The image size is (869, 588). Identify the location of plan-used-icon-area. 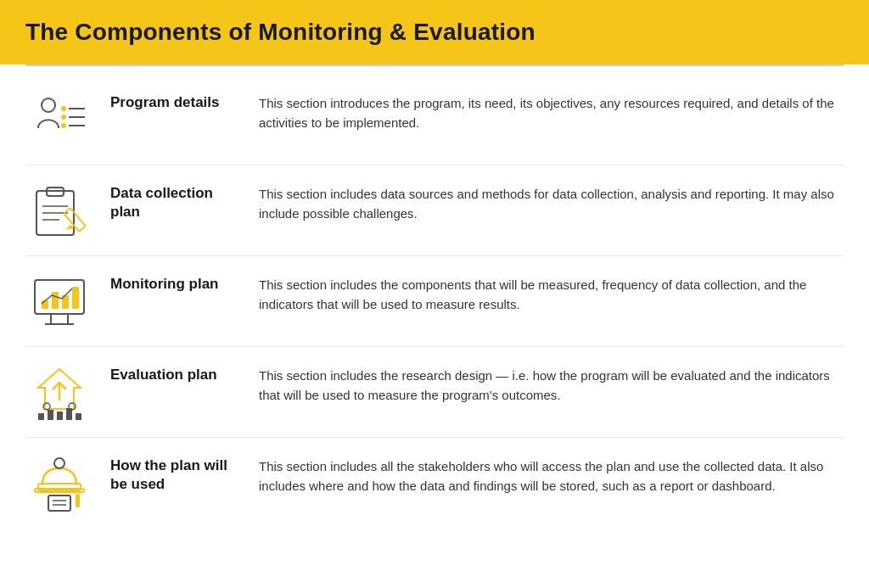
(59, 483).